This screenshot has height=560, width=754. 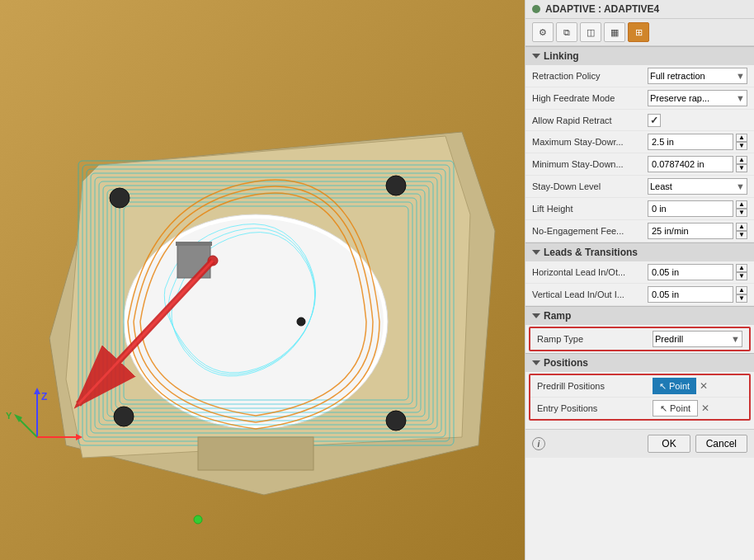 What do you see at coordinates (595, 408) in the screenshot?
I see `entry-positions-label: Entry Positions` at bounding box center [595, 408].